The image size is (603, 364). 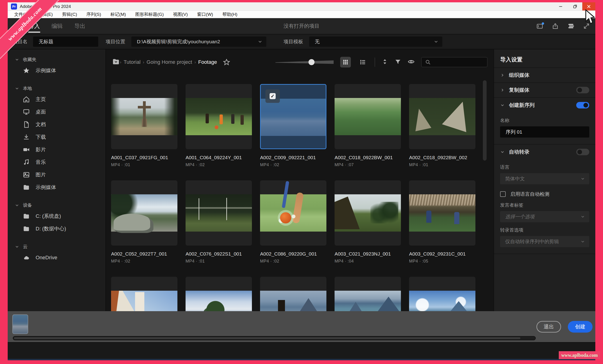 I want to click on breadcrumb-footage: Footage, so click(x=208, y=62).